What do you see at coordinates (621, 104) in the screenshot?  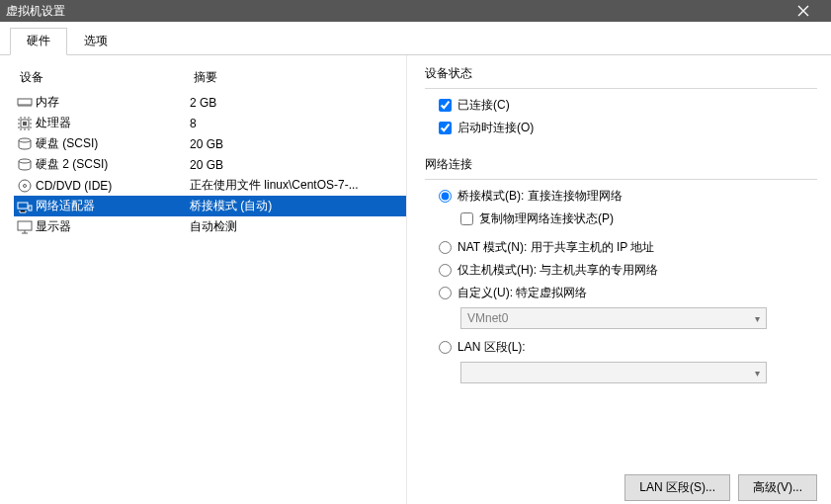 I see `device-status-group: 设备状态 已连接(C) 启动时连接(O)` at bounding box center [621, 104].